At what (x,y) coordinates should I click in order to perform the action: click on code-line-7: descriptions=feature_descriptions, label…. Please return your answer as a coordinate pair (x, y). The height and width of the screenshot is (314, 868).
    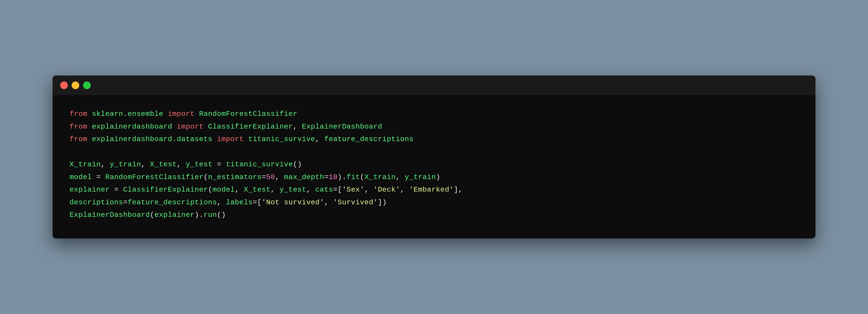
    Looking at the image, I should click on (434, 203).